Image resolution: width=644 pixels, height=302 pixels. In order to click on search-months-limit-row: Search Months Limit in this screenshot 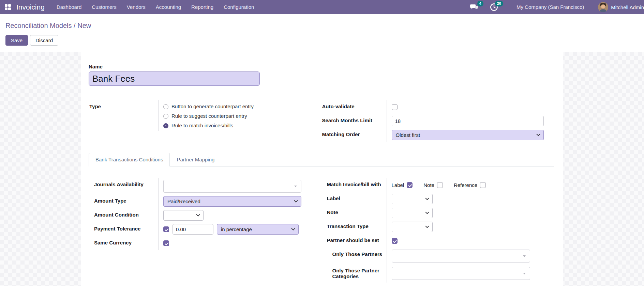, I will do `click(438, 121)`.